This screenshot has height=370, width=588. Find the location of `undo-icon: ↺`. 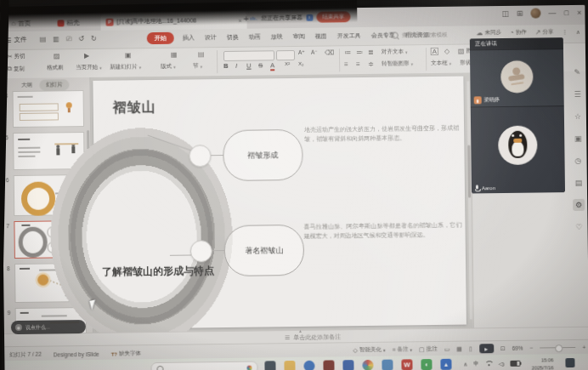

undo-icon: ↺ is located at coordinates (82, 39).